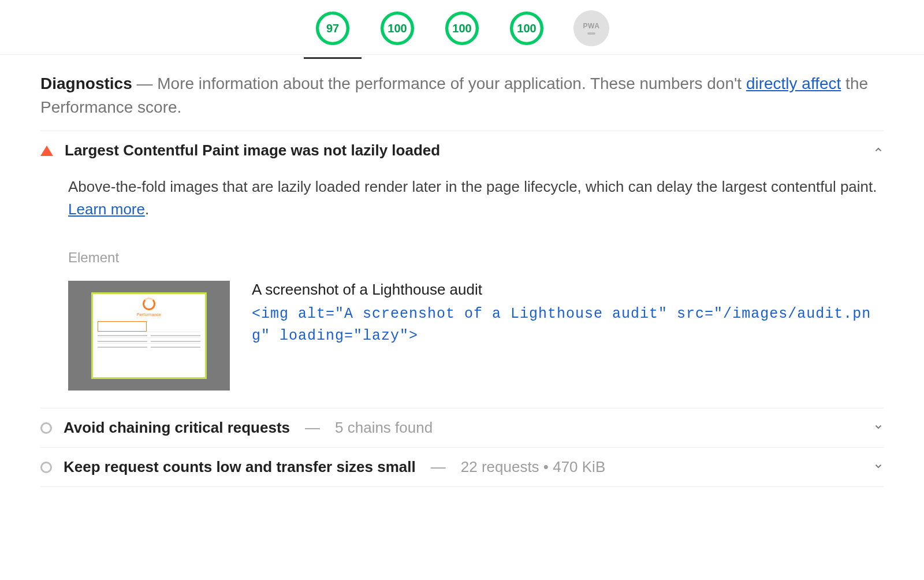  I want to click on gauge-seo: 100, so click(527, 28).